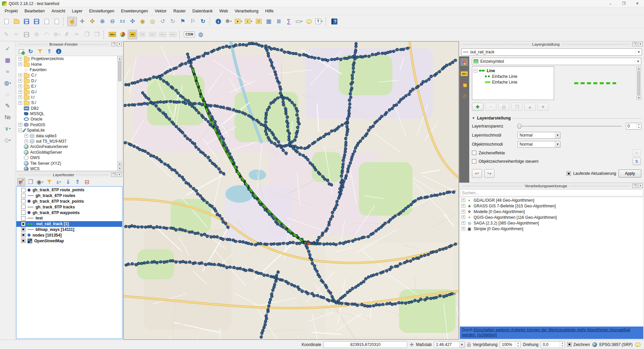  I want to click on browser-item: −SpatiaLite, so click(69, 130).